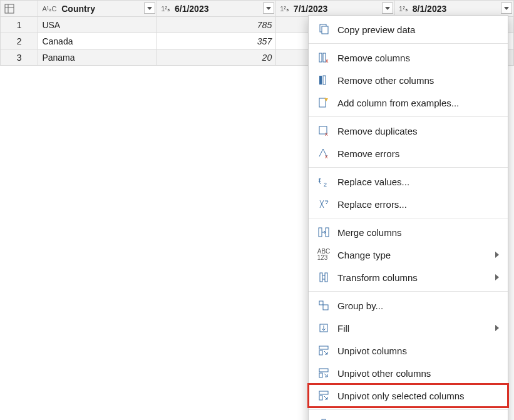 This screenshot has height=420, width=514. What do you see at coordinates (324, 29) in the screenshot?
I see `copy-icon` at bounding box center [324, 29].